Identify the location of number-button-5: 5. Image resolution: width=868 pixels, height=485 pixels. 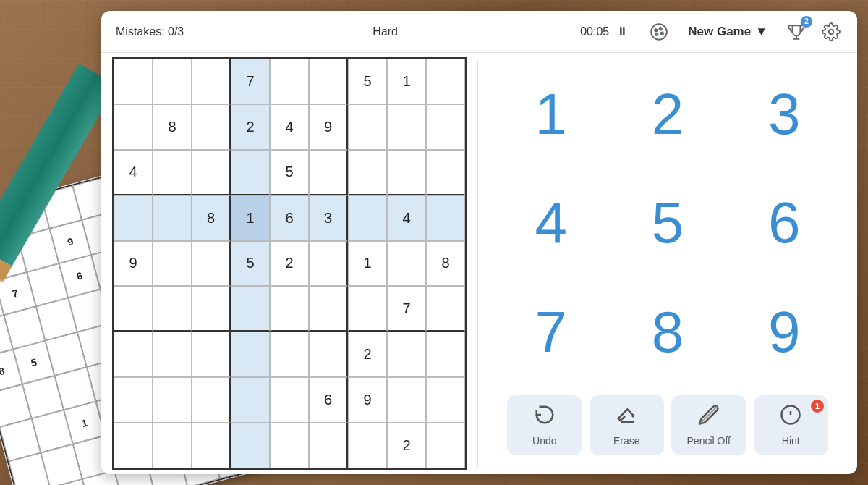
(667, 223).